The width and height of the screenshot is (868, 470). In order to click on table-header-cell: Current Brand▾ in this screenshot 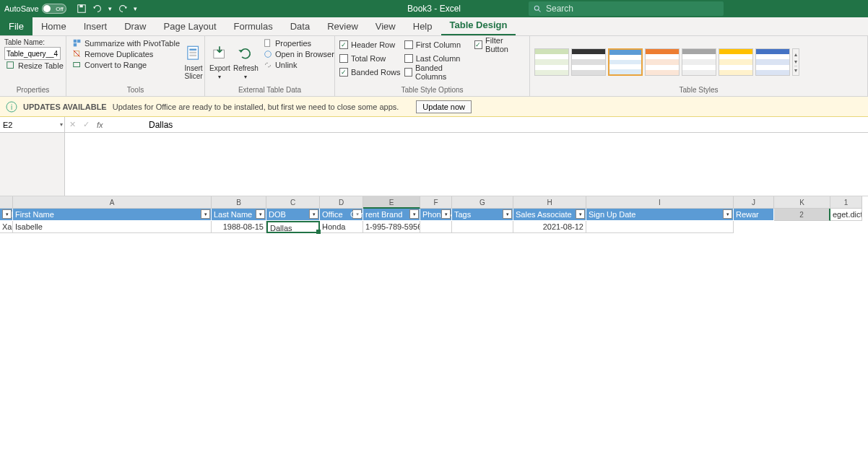, I will do `click(391, 215)`.